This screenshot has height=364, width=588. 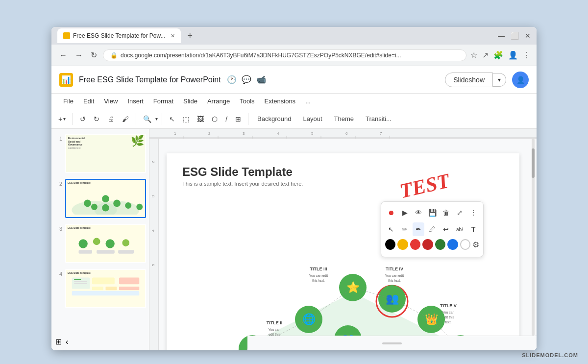 I want to click on text-tool-btn: T, so click(x=473, y=229).